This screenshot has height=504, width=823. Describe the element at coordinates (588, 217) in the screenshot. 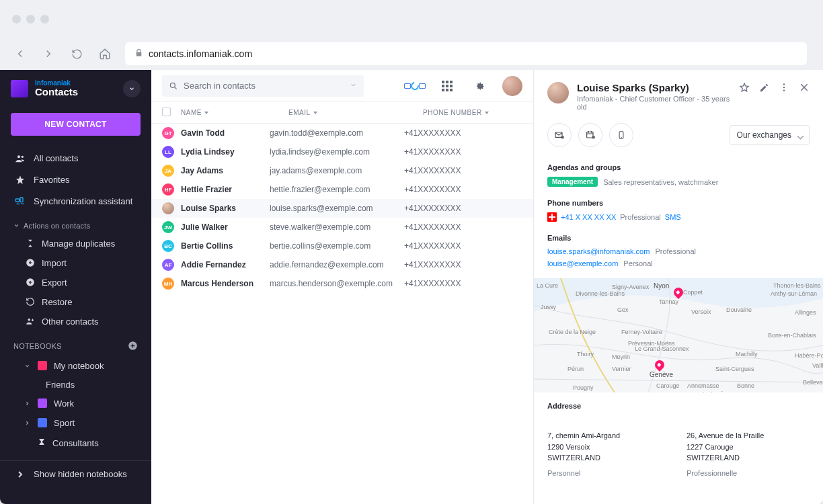

I see `phone-number-link: +41 X XX XX XX` at that location.